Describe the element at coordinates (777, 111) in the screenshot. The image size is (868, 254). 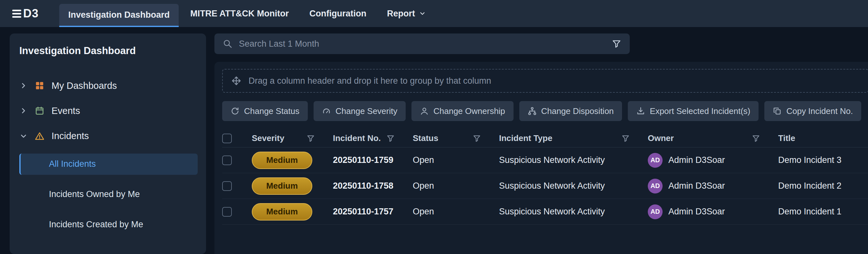
I see `copy-icon` at that location.